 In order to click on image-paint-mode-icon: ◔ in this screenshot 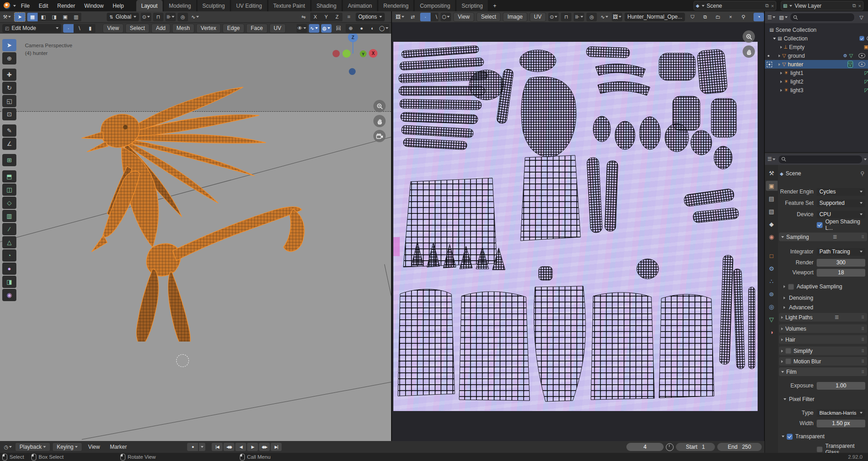, I will do `click(759, 17)`.